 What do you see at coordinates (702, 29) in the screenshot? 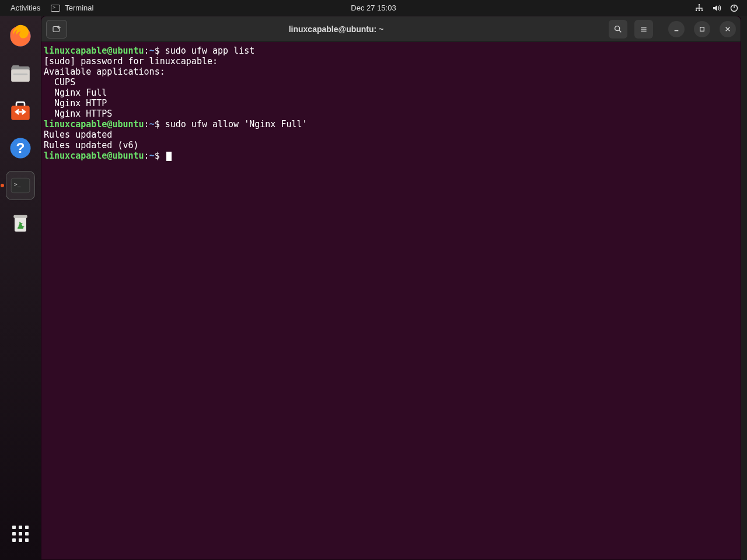
I see `maximize-icon` at bounding box center [702, 29].